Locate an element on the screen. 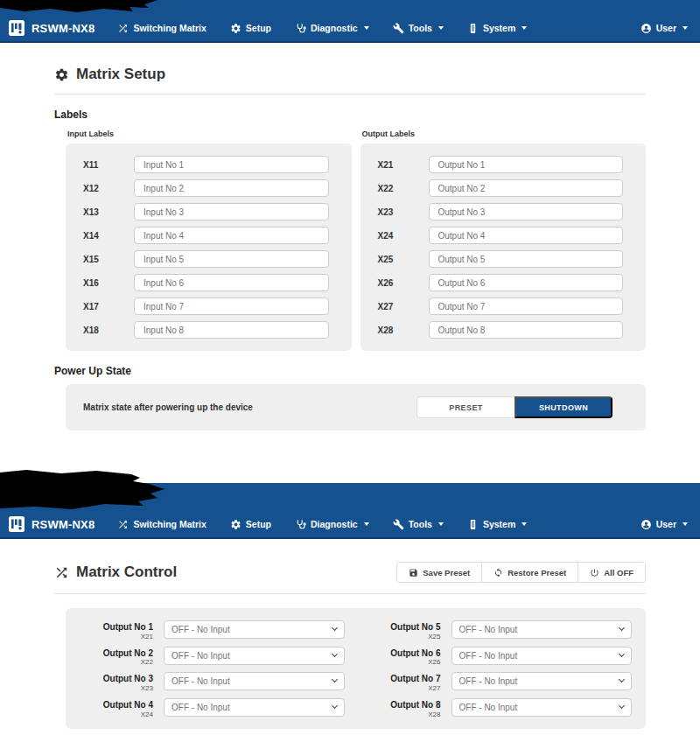 The width and height of the screenshot is (700, 742). output-name: Output No 4 is located at coordinates (116, 705).